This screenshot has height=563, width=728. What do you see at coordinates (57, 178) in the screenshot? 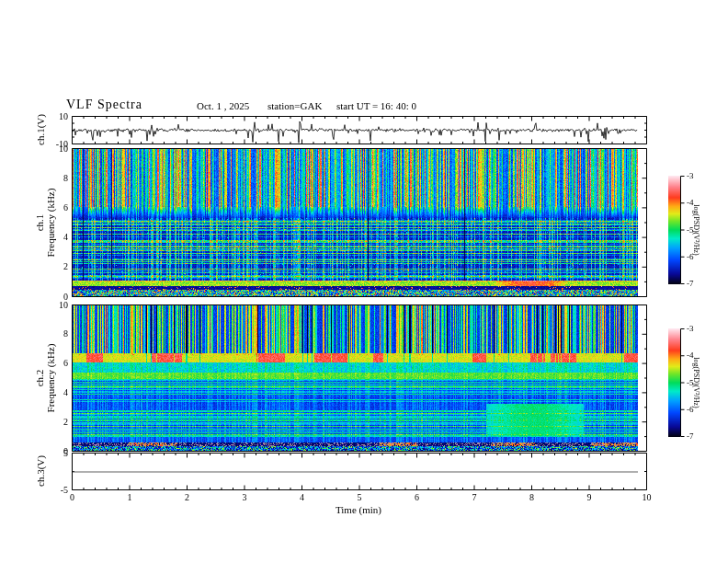
I see `ch1-spectrogram-y-tick-label: 8` at bounding box center [57, 178].